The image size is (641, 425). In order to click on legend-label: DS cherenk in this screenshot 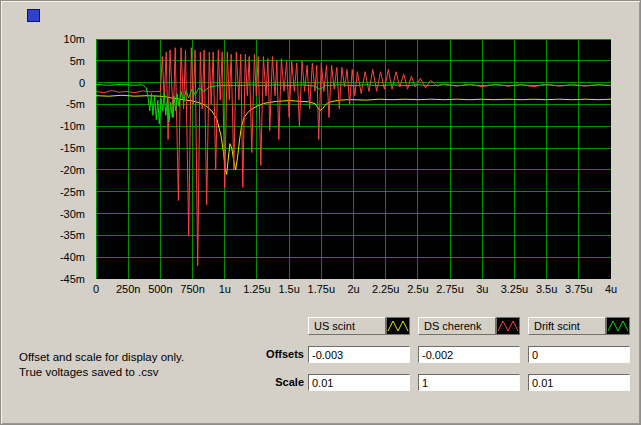, I will do `click(457, 326)`.